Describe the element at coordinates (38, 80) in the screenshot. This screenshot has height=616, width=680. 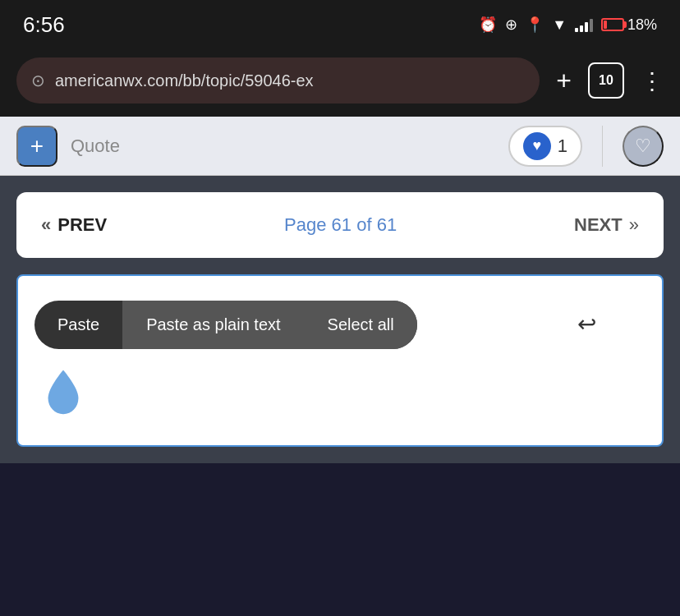
I see `site-icon: ⊙` at that location.